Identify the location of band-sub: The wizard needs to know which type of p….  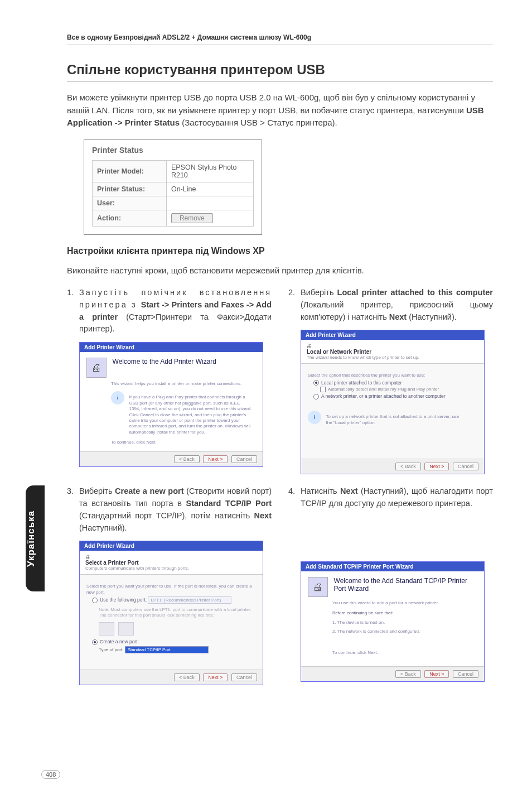
(393, 357).